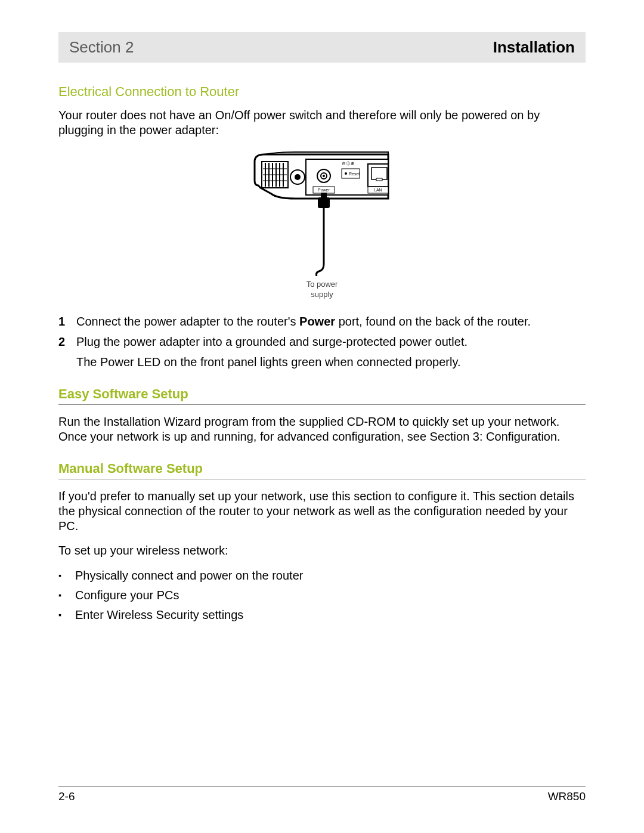  I want to click on subheading-manual-software-setup: Manual Software Setup, so click(322, 470).